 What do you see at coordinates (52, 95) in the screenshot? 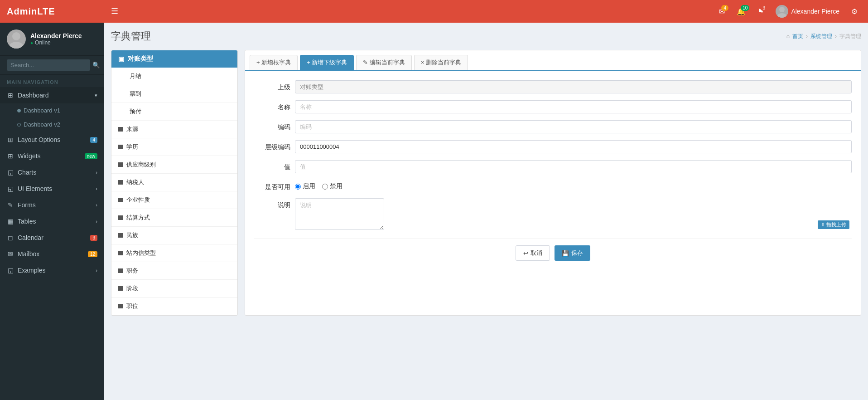
I see `sidebar-item-dashboard: ⊞ Dashboard ▾` at bounding box center [52, 95].